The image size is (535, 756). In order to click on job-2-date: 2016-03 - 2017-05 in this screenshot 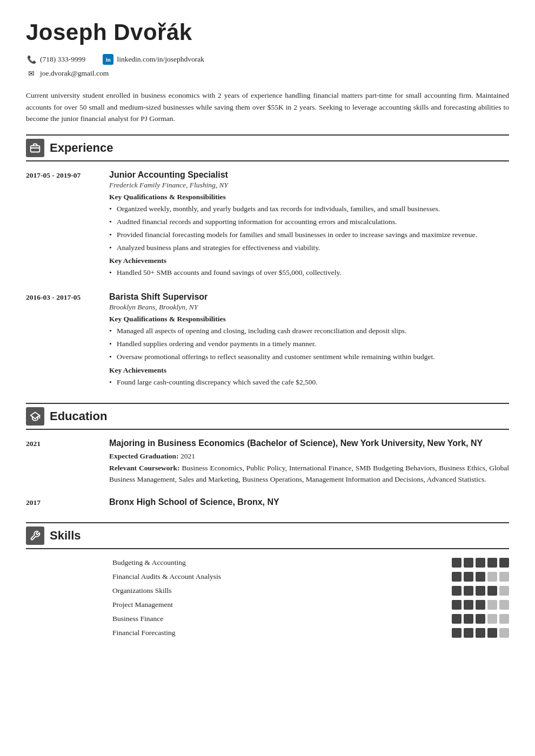, I will do `click(61, 341)`.